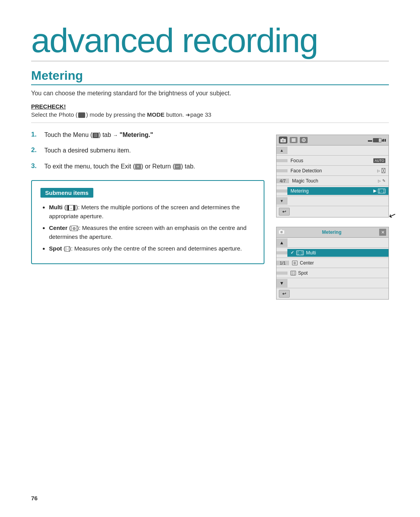 The image size is (420, 517). Describe the element at coordinates (282, 253) in the screenshot. I see `panel2-multi-nav` at that location.